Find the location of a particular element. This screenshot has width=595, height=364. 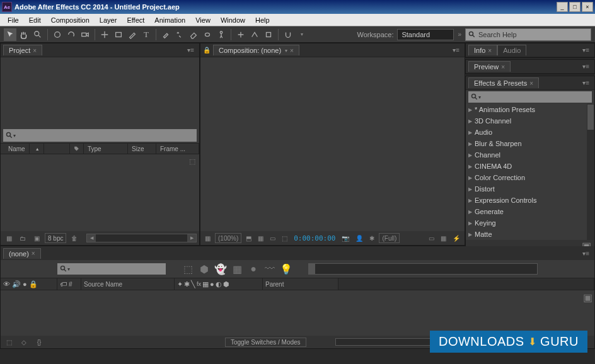

effect-category: ▶Blur & Sharpen is located at coordinates (530, 144).